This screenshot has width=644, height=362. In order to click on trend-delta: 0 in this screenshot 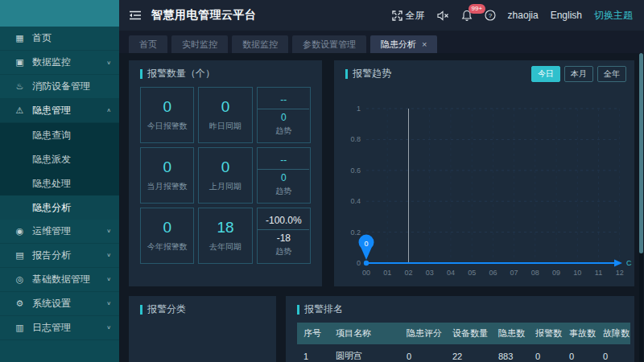, I will do `click(283, 117)`.